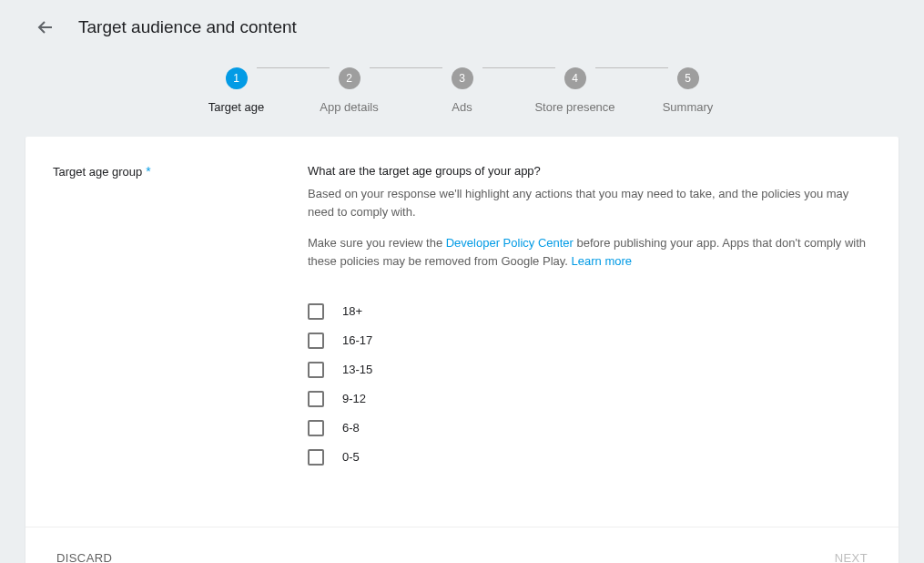 The width and height of the screenshot is (924, 563). What do you see at coordinates (352, 312) in the screenshot?
I see `checkbox-label-18plus: 18+` at bounding box center [352, 312].